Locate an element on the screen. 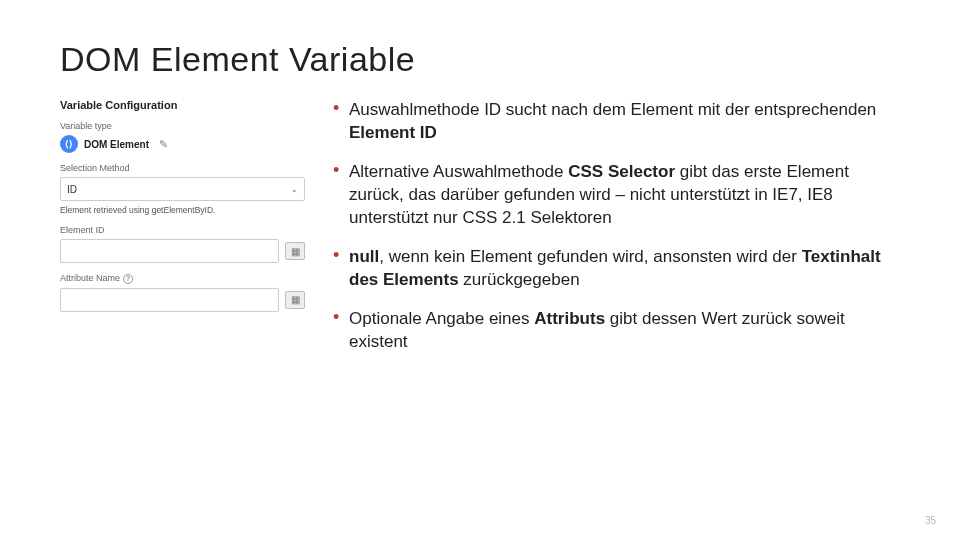  slide-title: DOM Element Variable is located at coordinates (480, 60).